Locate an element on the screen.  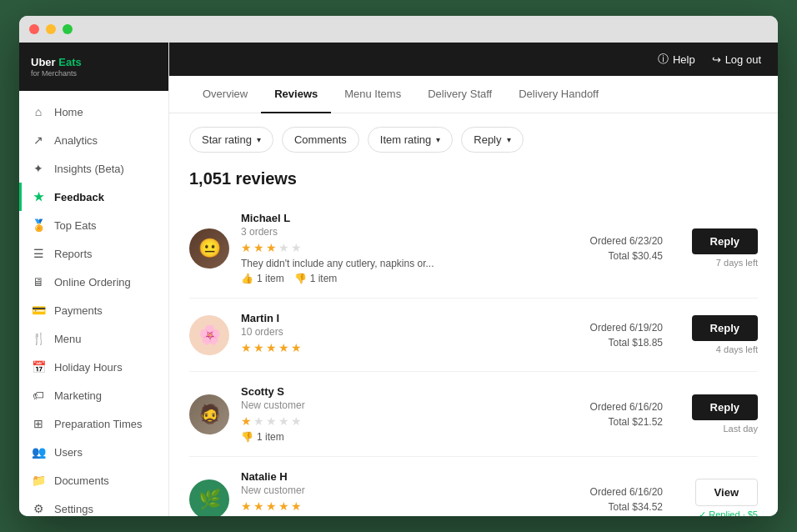
nav-label-home: Home is located at coordinates (68, 112).